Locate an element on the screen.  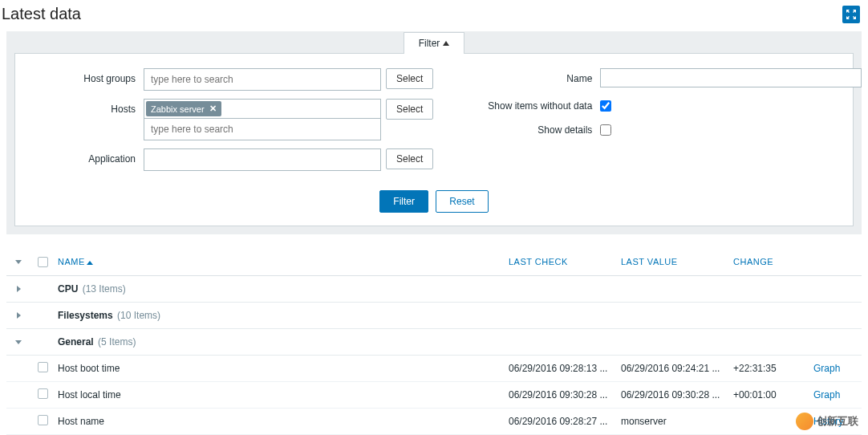
application-field is located at coordinates (262, 160).